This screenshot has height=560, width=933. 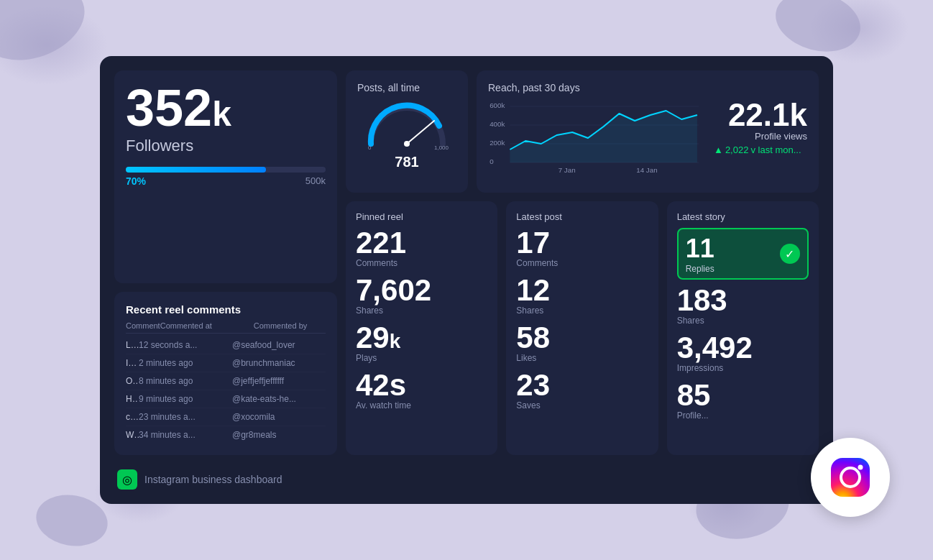 I want to click on story-replies-label: Replies, so click(x=700, y=269).